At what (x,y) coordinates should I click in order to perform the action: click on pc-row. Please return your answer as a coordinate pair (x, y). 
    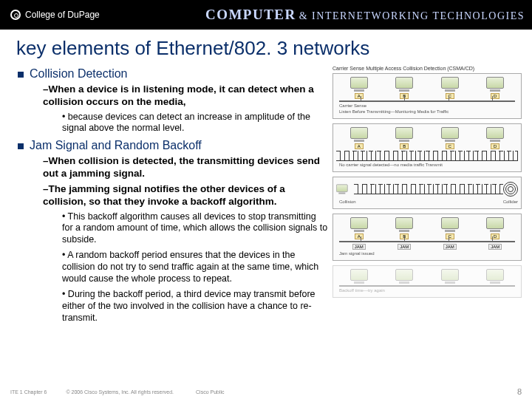
    Looking at the image, I should click on (427, 276).